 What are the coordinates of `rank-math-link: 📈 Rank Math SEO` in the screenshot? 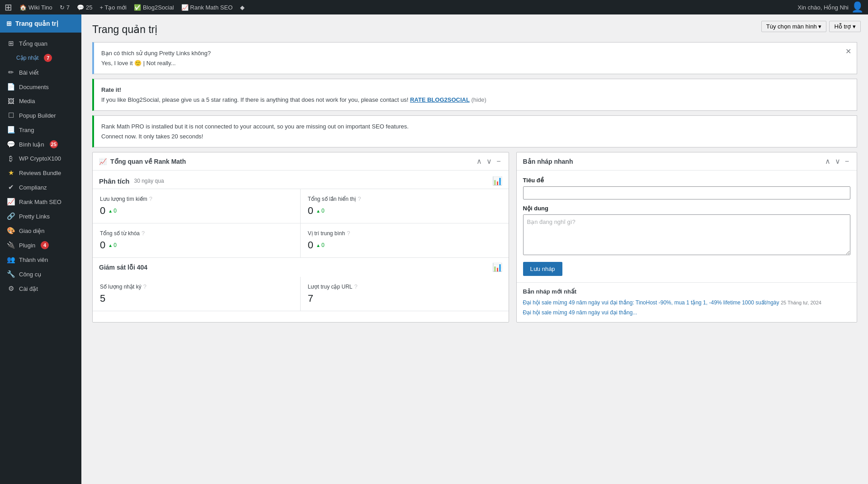 It's located at (207, 7).